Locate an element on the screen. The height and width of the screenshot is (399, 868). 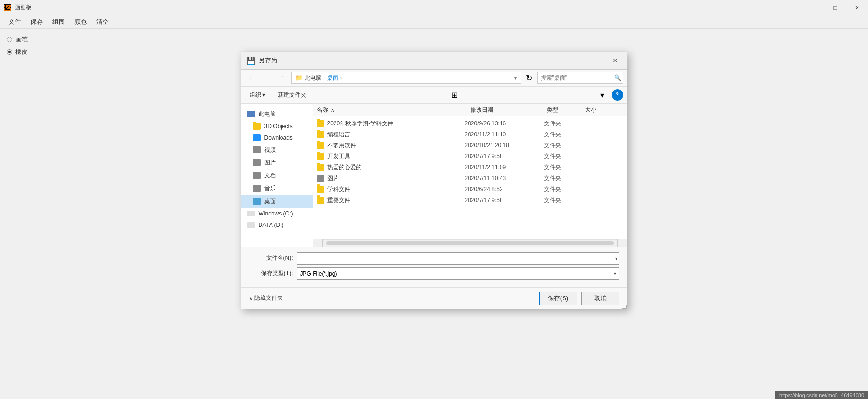
file-item-7: 重要文件 2020/7/17 9:58 文件夹 is located at coordinates (470, 200).